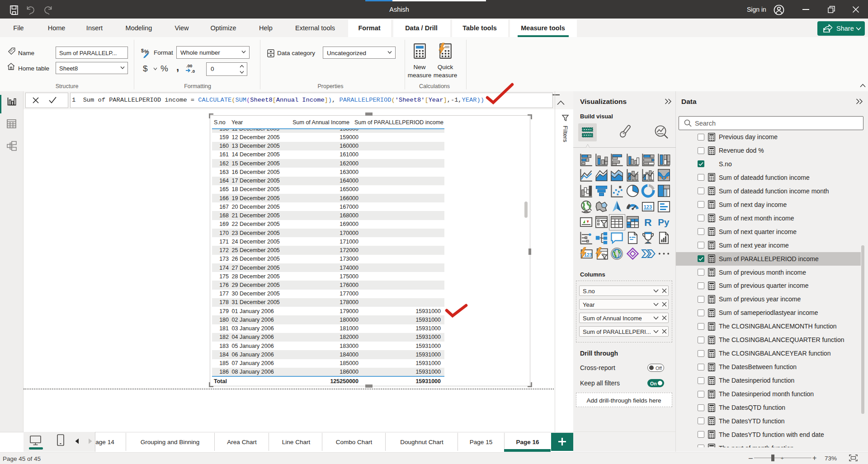  What do you see at coordinates (648, 206) in the screenshot?
I see `svg-text: 123` at bounding box center [648, 206].